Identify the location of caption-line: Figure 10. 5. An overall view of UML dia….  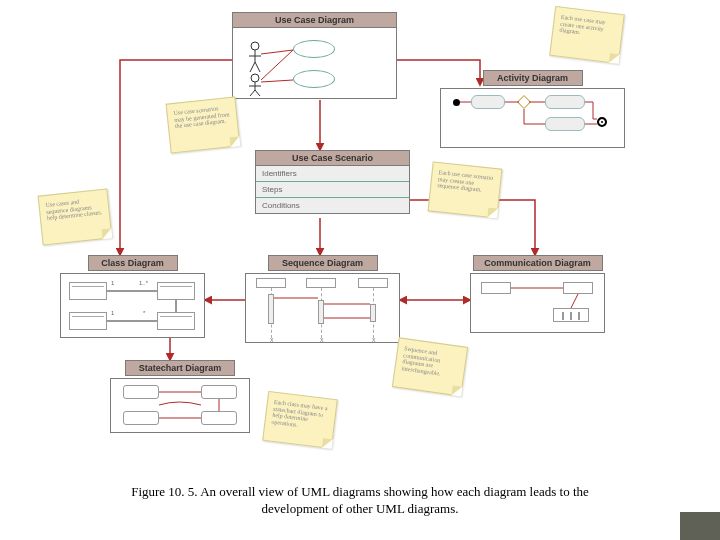
(360, 492).